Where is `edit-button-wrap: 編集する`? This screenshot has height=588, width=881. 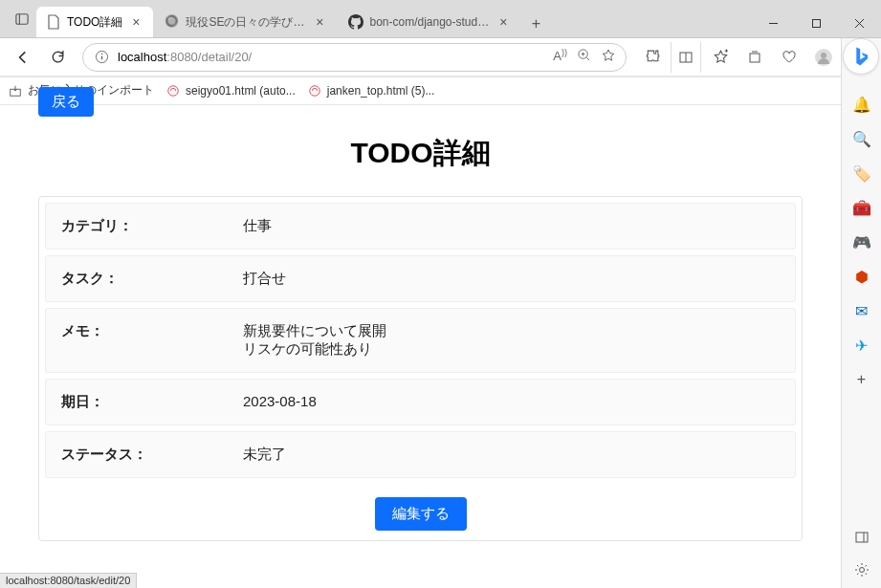 edit-button-wrap: 編集する is located at coordinates (421, 509).